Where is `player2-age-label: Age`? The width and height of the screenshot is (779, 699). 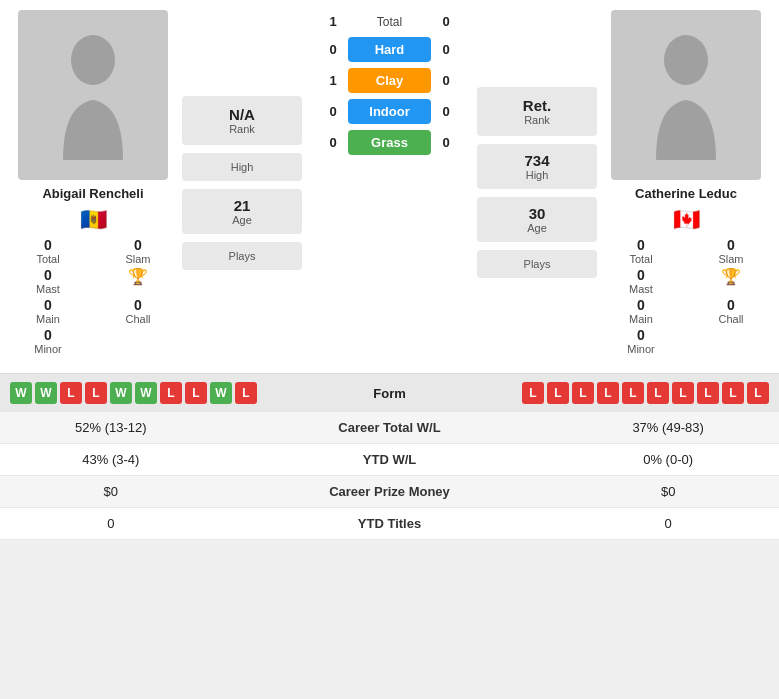 player2-age-label: Age is located at coordinates (537, 228).